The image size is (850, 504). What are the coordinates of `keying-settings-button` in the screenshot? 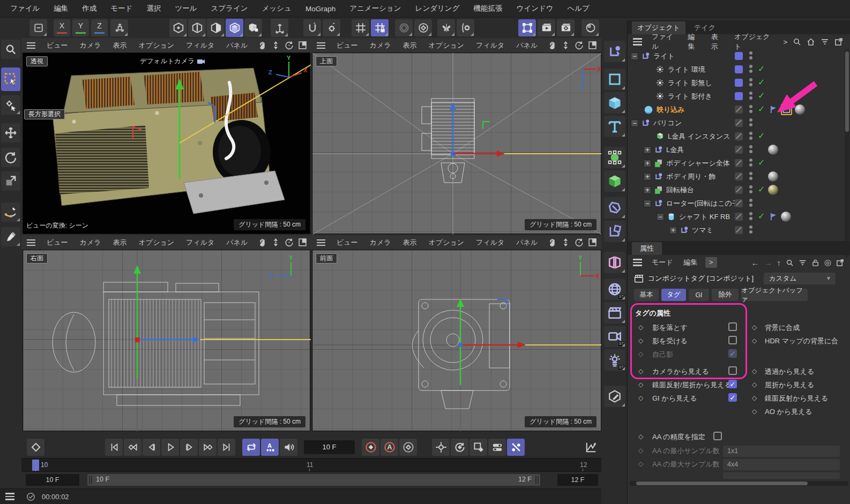 It's located at (408, 447).